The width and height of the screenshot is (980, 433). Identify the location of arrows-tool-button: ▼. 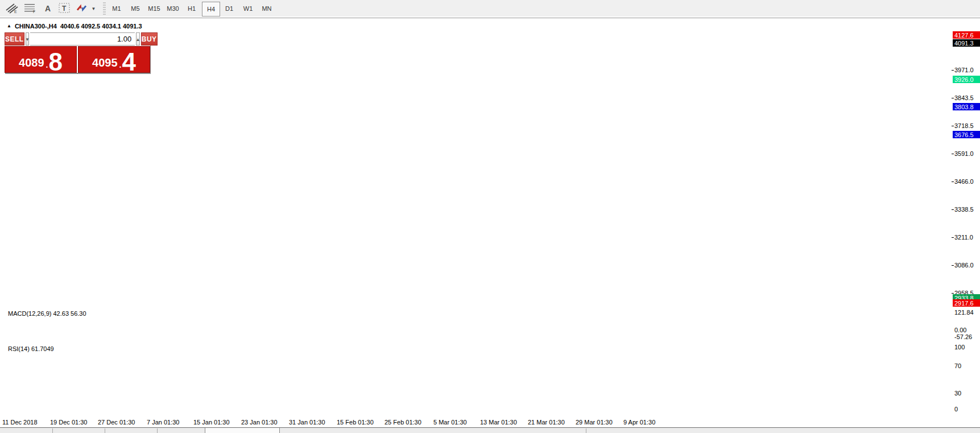
(85, 9).